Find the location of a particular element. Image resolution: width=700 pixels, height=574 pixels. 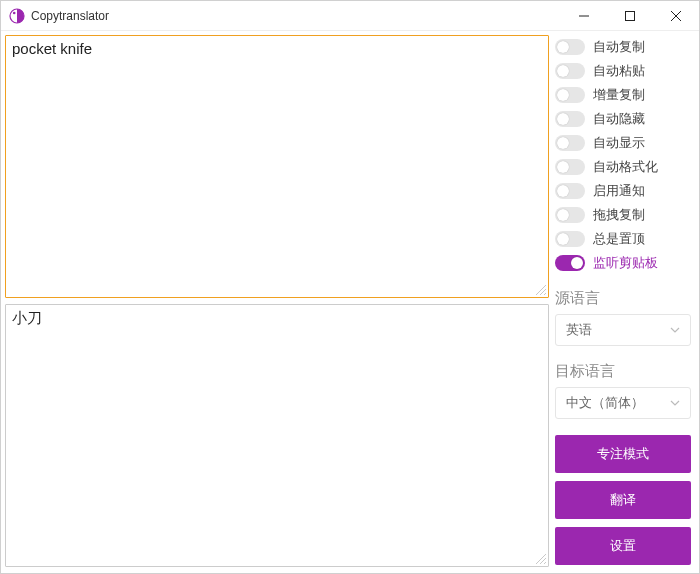

toggle-label: 拖拽复制 is located at coordinates (619, 215).